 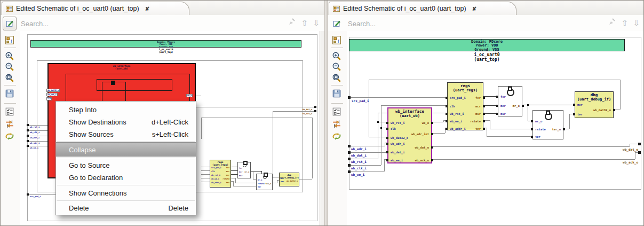 What do you see at coordinates (162, 8) in the screenshot?
I see `left-tabbar: Edited Schematic of i_oc_uart0 (uart_top…` at bounding box center [162, 8].